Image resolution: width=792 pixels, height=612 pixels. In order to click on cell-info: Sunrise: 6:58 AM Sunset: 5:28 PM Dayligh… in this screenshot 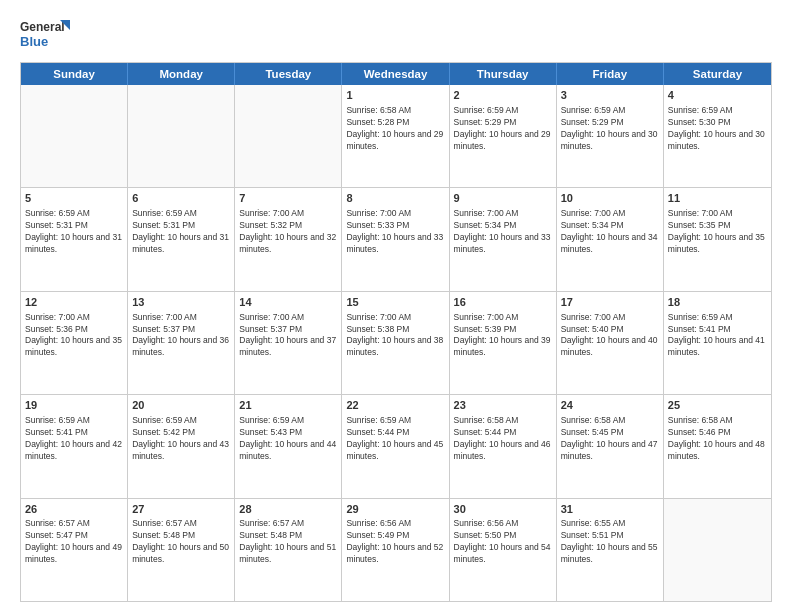, I will do `click(395, 129)`.